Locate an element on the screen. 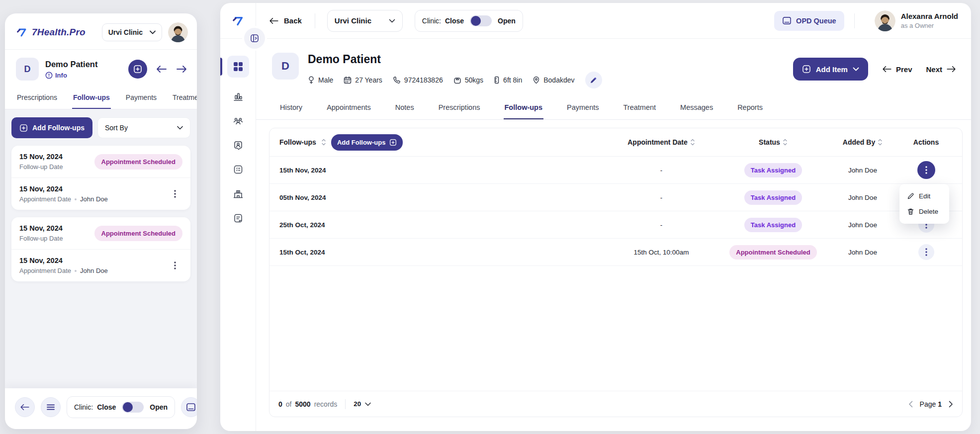 This screenshot has height=434, width=980. patient-name: Demo Patient is located at coordinates (72, 65).